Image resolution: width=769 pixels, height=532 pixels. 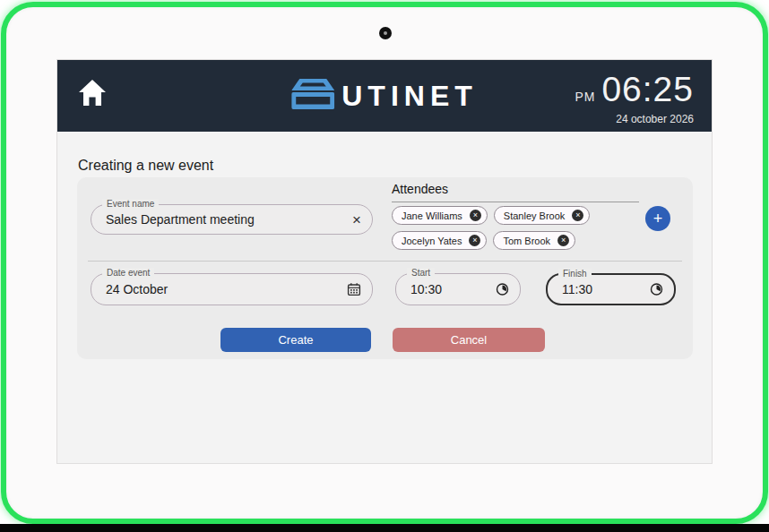 What do you see at coordinates (515, 202) in the screenshot?
I see `attendees-underline` at bounding box center [515, 202].